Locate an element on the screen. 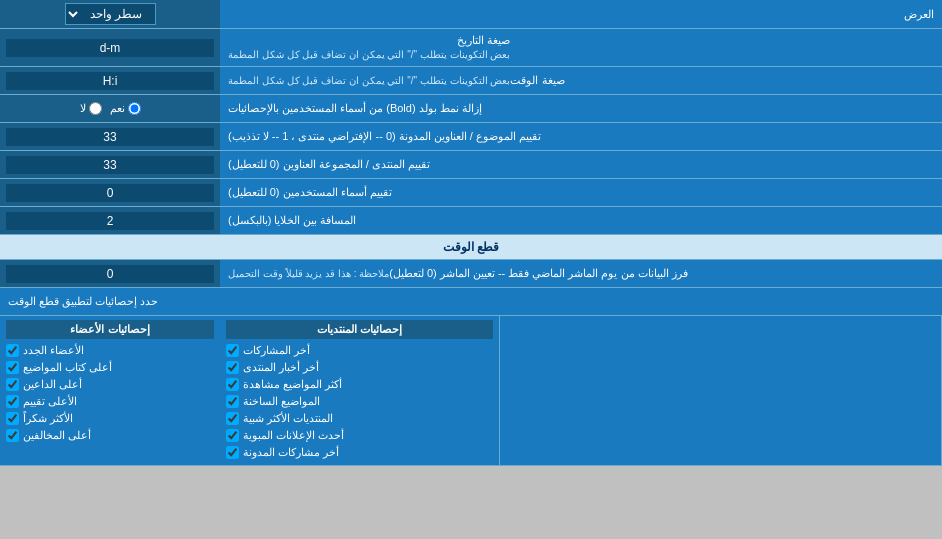  users-order-row: تقييم أسماء المستخدمين (0 للتعطيل) is located at coordinates (471, 193).